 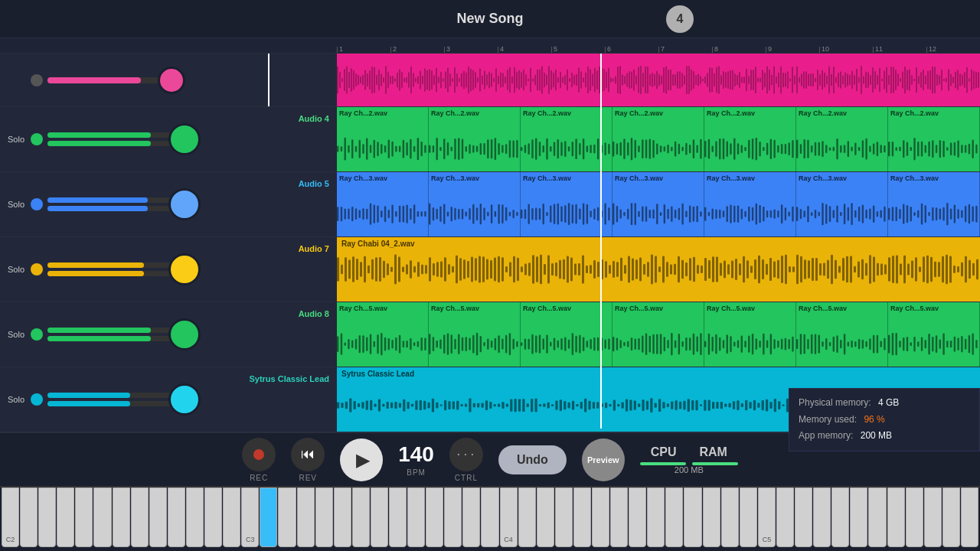 I want to click on track-knob-small, so click(x=37, y=80).